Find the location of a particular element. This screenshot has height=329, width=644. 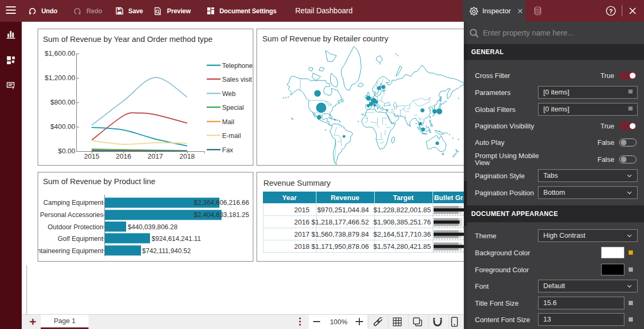

svg-text: $1,560,738,879.84 is located at coordinates (340, 235).